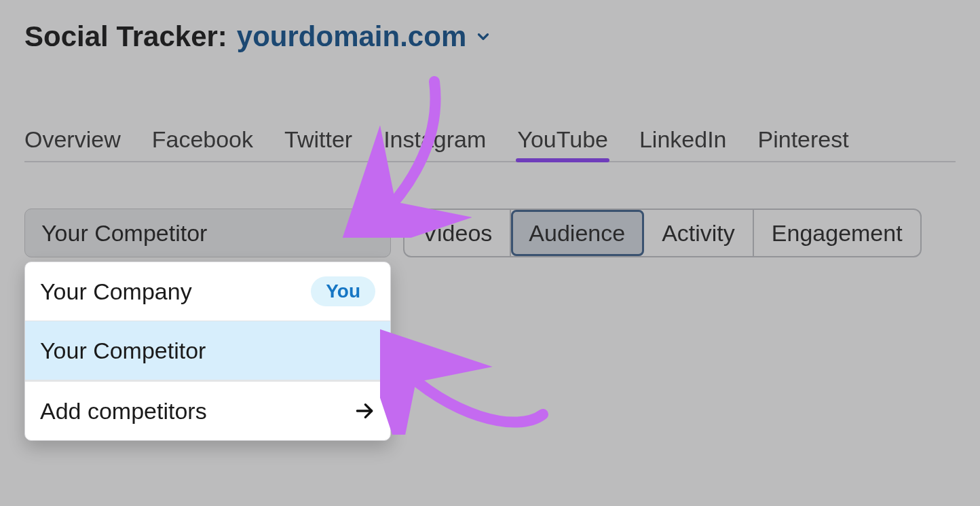 The height and width of the screenshot is (506, 980). What do you see at coordinates (208, 350) in the screenshot?
I see `dropdown-item-your-competitor: Your Competitor` at bounding box center [208, 350].